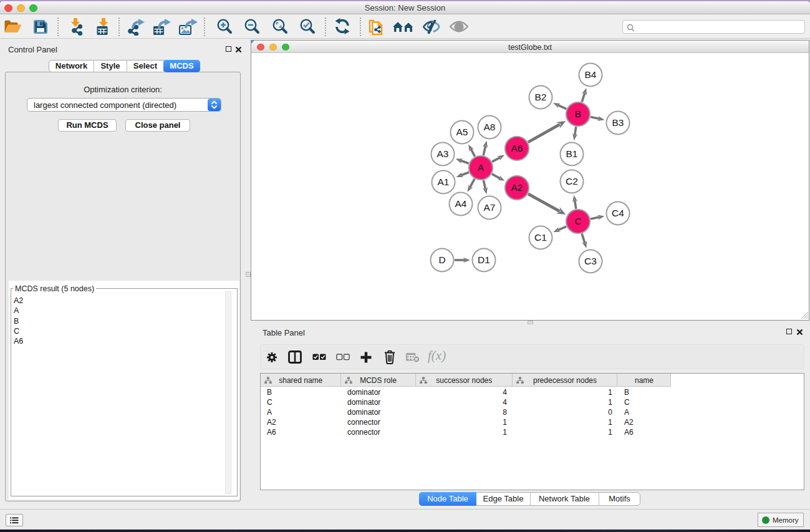  I want to click on svg-text: A4, so click(461, 203).